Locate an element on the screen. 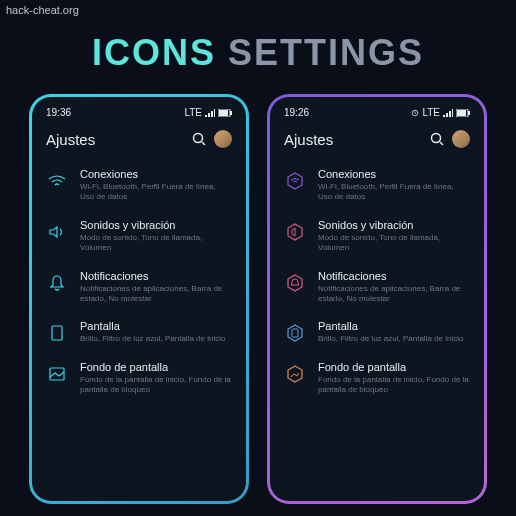 This screenshot has height=516, width=516. watermark-text: hack-cheat.org is located at coordinates (42, 10).